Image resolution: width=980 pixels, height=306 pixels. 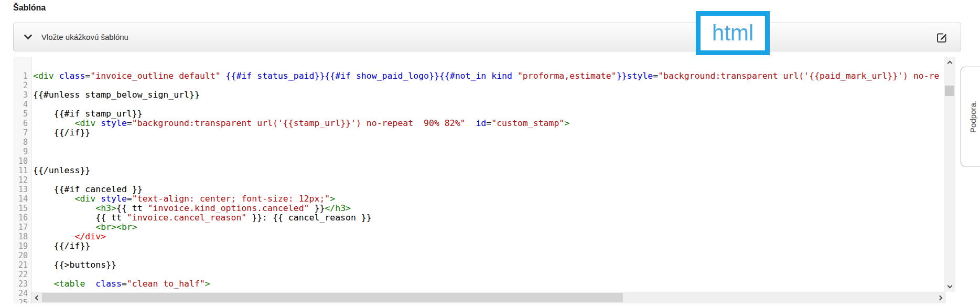 I want to click on code-line: 12, so click(x=484, y=180).